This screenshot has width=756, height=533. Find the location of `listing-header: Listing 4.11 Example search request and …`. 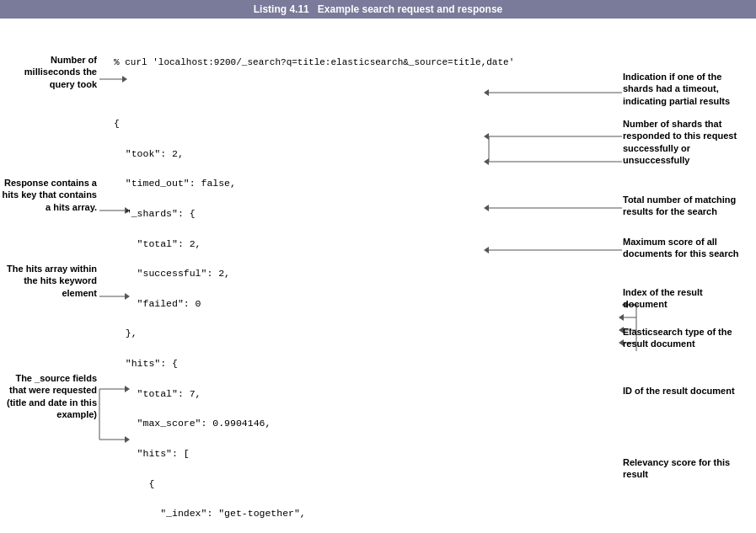

listing-header: Listing 4.11 Example search request and … is located at coordinates (378, 9).